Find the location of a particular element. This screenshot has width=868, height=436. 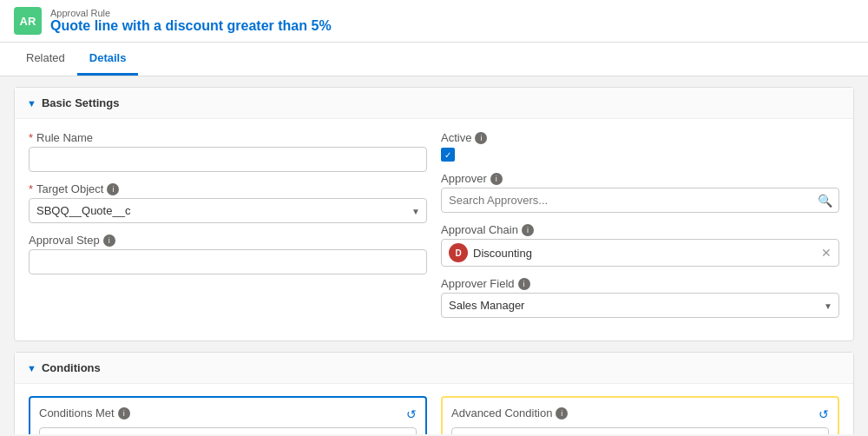

active-field: Active i ✓ is located at coordinates (641, 146).